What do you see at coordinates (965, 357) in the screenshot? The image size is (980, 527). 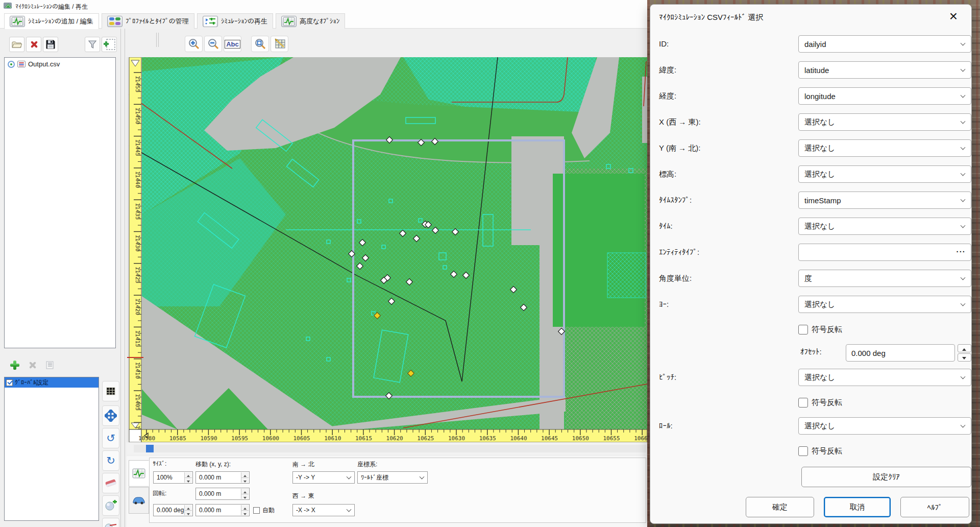 I see `spin-down-icon` at bounding box center [965, 357].